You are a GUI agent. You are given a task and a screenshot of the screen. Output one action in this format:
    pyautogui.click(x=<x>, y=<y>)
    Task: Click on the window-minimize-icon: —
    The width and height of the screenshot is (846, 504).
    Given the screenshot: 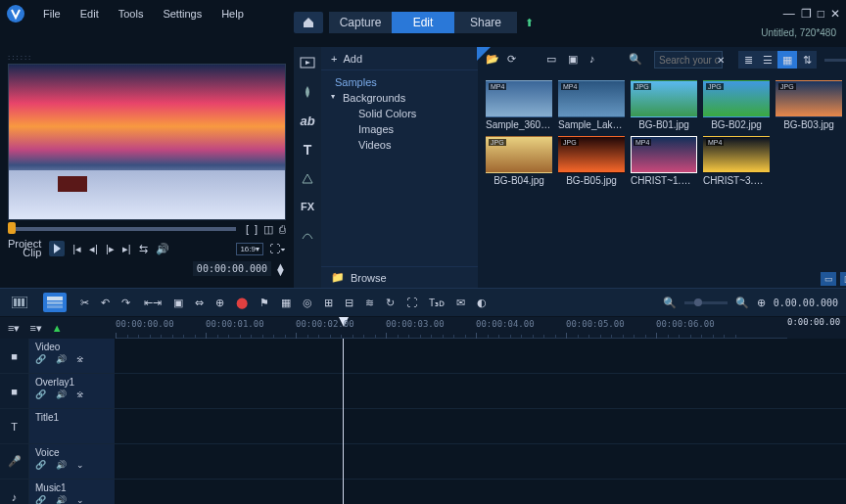 What is the action you would take?
    pyautogui.click(x=789, y=14)
    